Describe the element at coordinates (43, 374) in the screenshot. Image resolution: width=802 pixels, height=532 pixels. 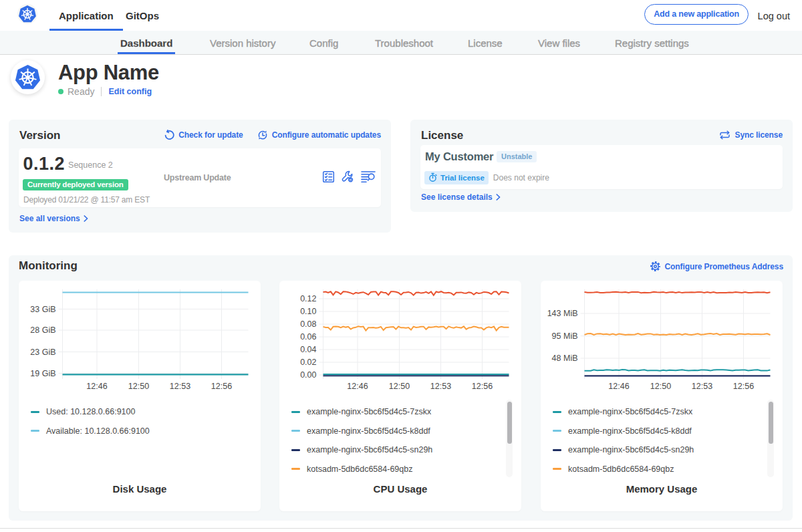
I see `svg-text: 19 GiB` at that location.